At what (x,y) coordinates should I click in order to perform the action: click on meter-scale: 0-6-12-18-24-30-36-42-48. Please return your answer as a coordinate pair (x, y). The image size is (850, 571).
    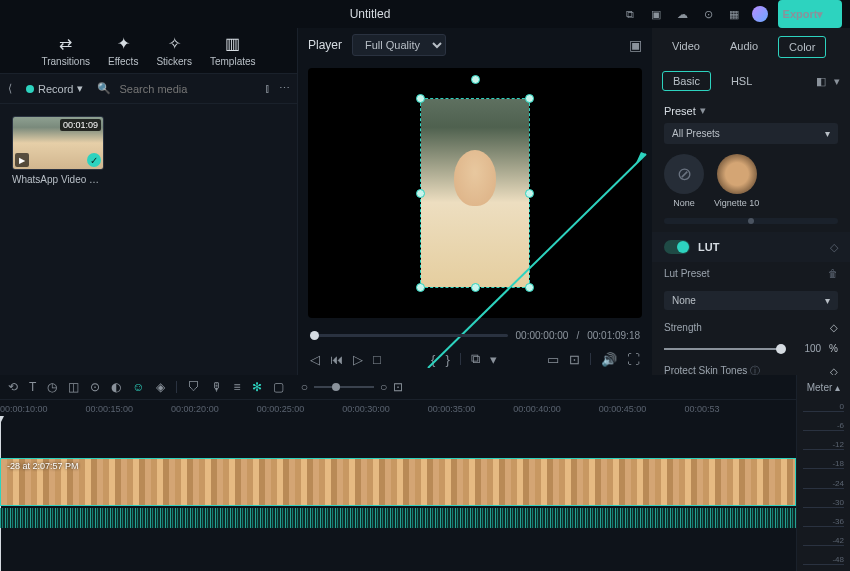
    Looking at the image, I should click on (824, 486).